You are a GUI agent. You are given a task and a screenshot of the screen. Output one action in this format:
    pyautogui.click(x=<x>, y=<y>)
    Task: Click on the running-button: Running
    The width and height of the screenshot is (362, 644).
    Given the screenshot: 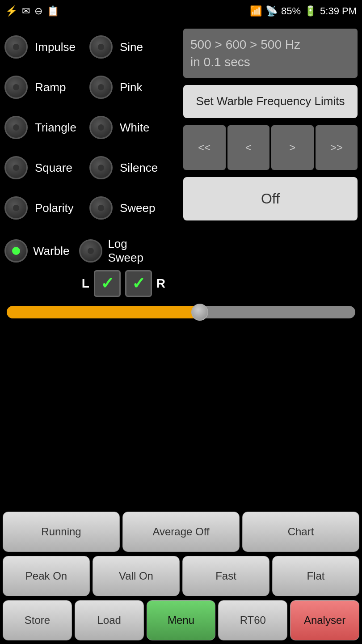 What is the action you would take?
    pyautogui.click(x=61, y=532)
    